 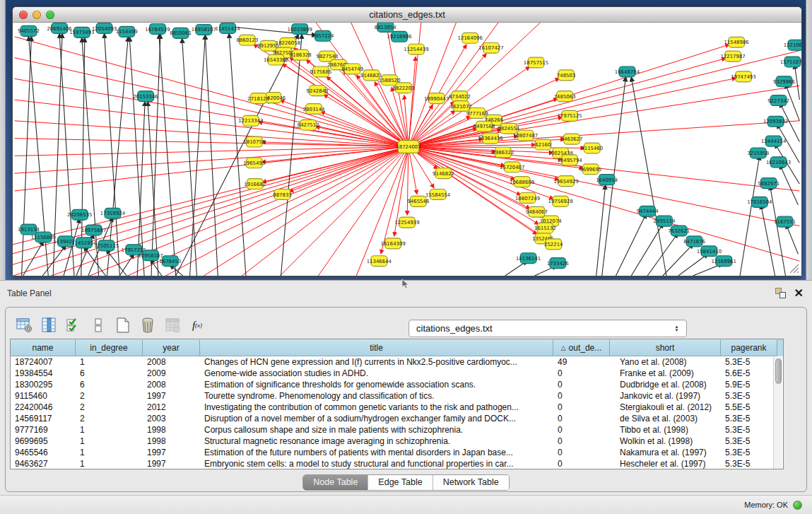 What do you see at coordinates (397, 396) in the screenshot?
I see `table-row: 911546021997Tourette syndrome. Phenomeno…` at bounding box center [397, 396].